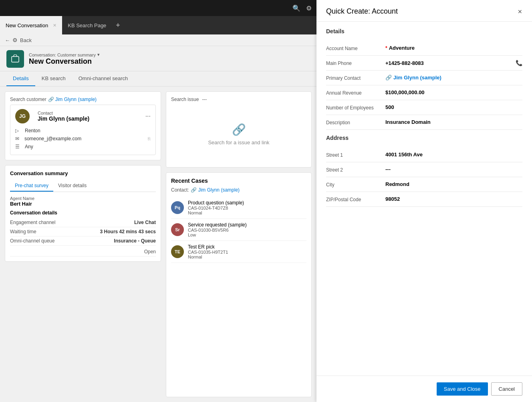 This screenshot has height=402, width=532. Describe the element at coordinates (216, 208) in the screenshot. I see `case-info-0: Product question (sample) CAS-01024-T4D7…` at that location.